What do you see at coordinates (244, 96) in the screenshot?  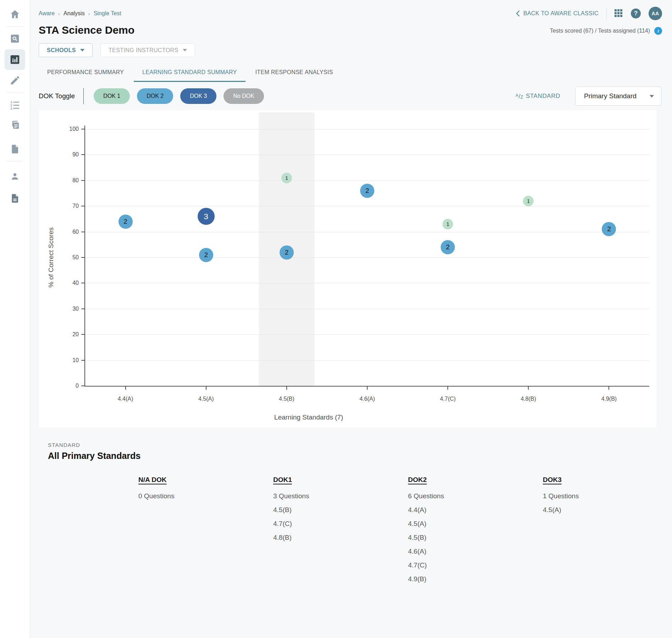 I see `dok-pill-no-dok: No DOK` at bounding box center [244, 96].